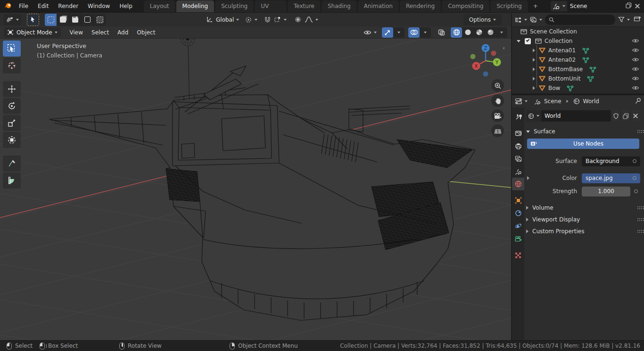  I want to click on properties-editor-type-button, so click(521, 101).